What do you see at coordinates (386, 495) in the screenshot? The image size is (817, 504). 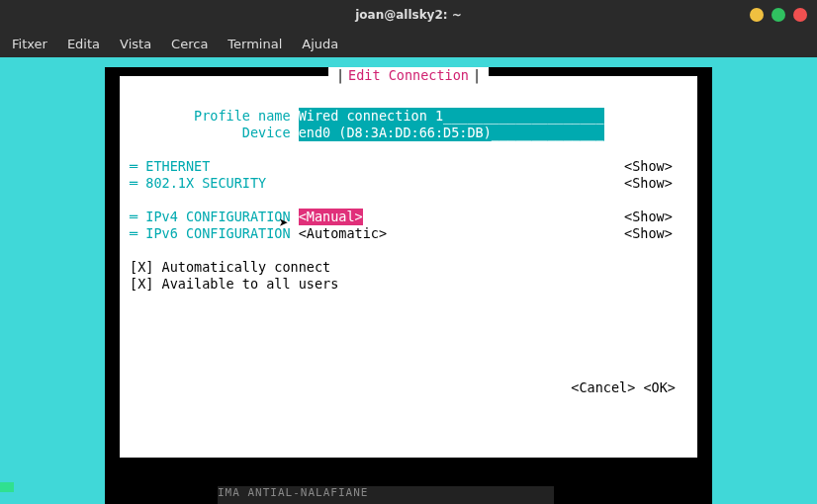 I see `background-noise: IMA ANTIAL-NALAFIANE` at bounding box center [386, 495].